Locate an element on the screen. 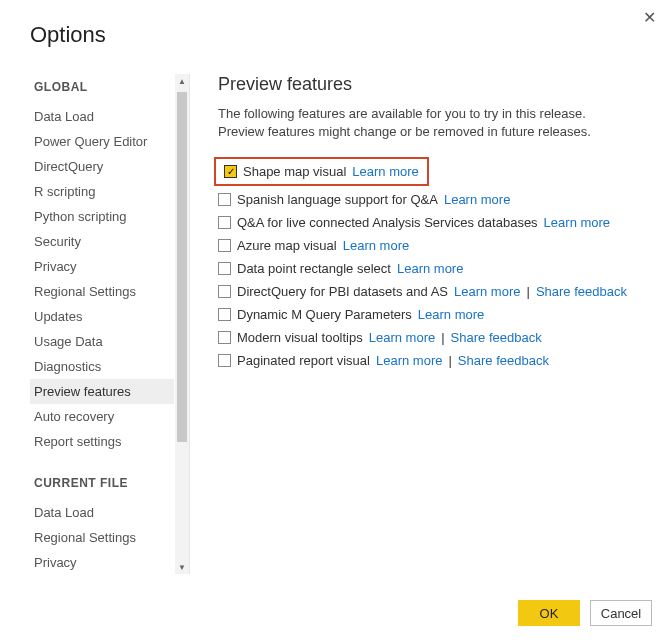  feature-label: DirectQuery for PBI datasets and AS is located at coordinates (342, 292).